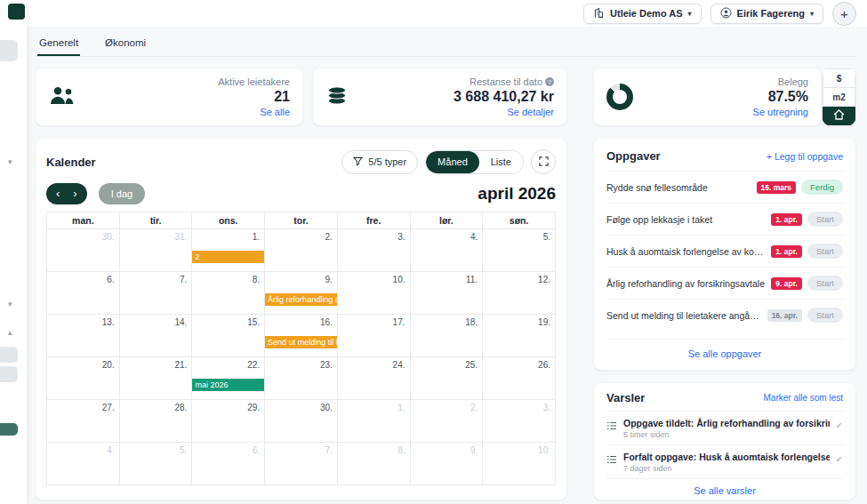  I want to click on calendar-event: Årlig reforhandling a, so click(301, 300).